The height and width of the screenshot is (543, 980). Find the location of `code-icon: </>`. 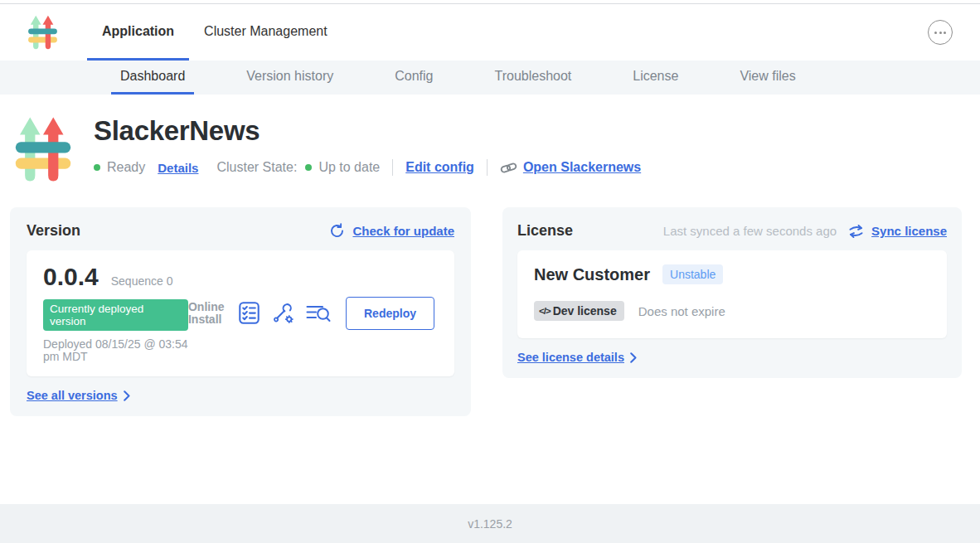

code-icon: </> is located at coordinates (545, 311).